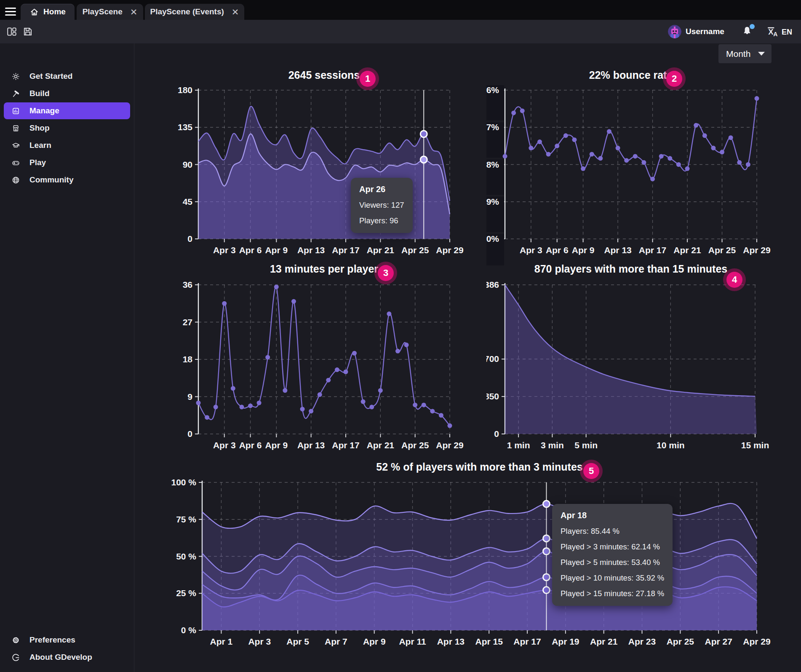  Describe the element at coordinates (16, 640) in the screenshot. I see `gear-icon` at that location.